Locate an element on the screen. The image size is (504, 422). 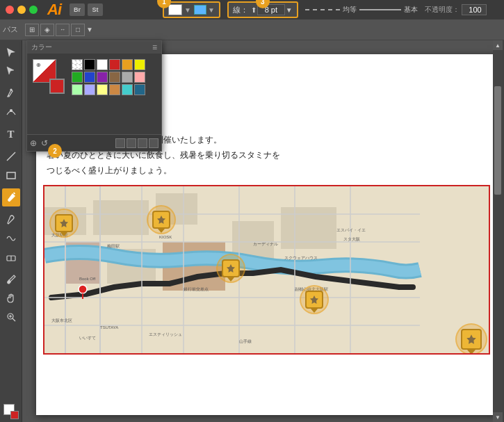
swatch-pink is located at coordinates (140, 77).